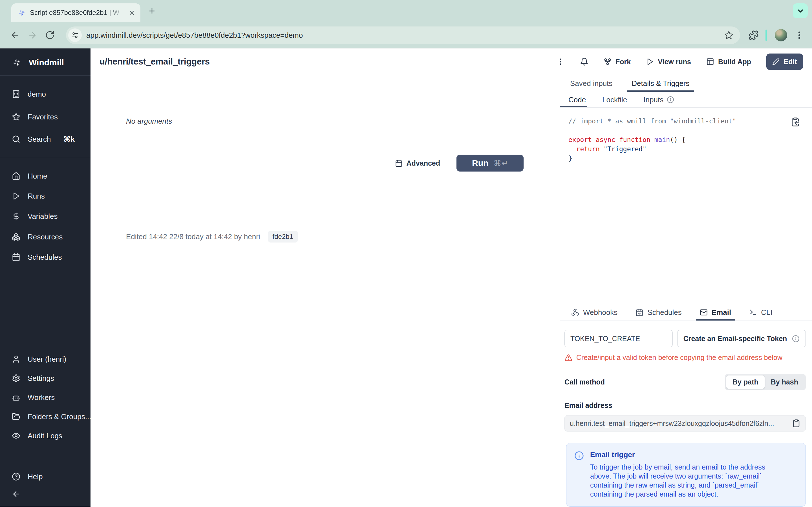 The height and width of the screenshot is (507, 812). Describe the element at coordinates (577, 100) in the screenshot. I see `tab-code: Code` at that location.